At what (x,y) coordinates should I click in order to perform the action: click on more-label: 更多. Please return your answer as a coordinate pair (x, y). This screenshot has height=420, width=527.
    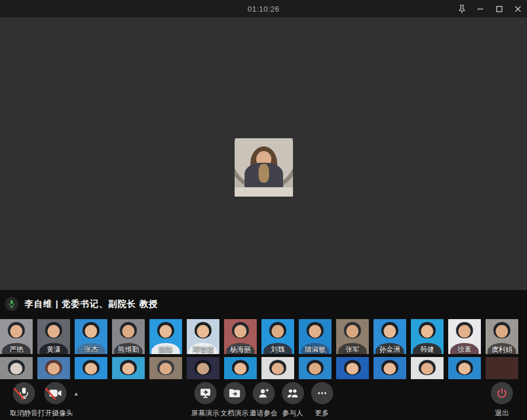
    Looking at the image, I should click on (322, 413).